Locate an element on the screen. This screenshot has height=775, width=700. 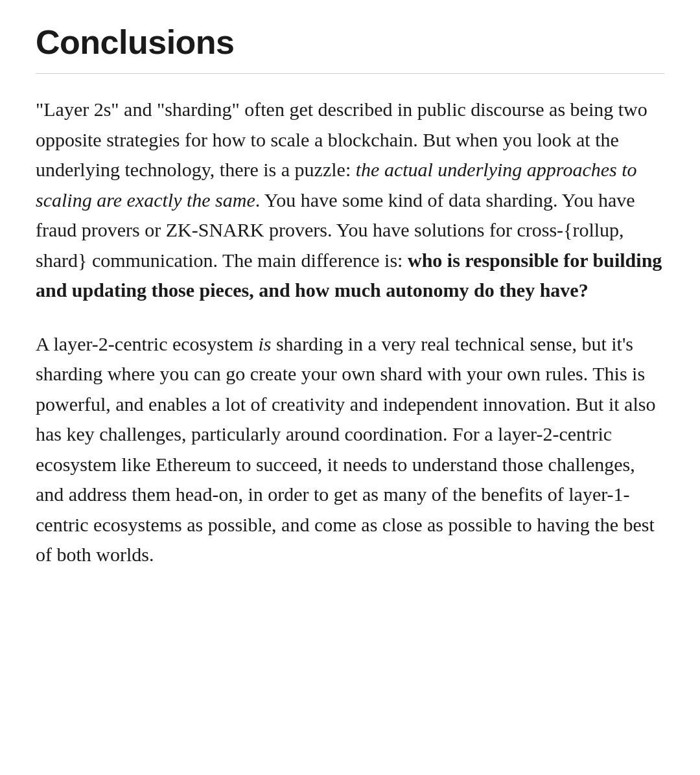
page-title: Conclusions is located at coordinates (350, 42).